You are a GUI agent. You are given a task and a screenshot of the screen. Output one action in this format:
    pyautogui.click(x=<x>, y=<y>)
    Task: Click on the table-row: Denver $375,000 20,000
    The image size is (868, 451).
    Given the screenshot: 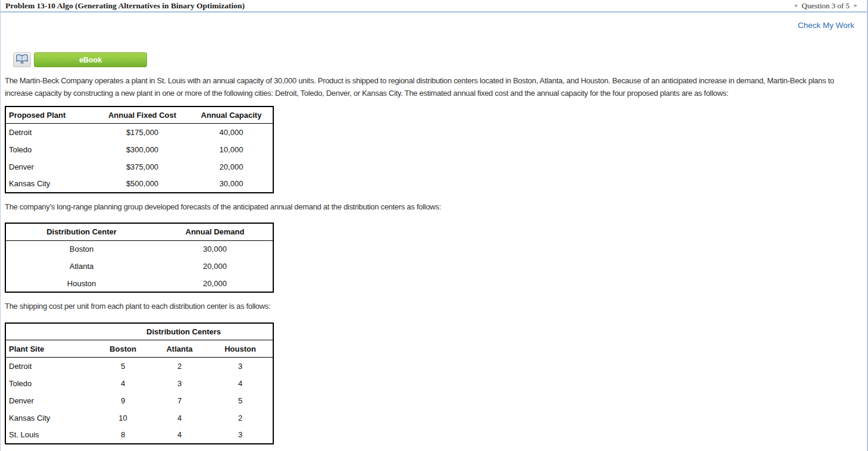 What is the action you would take?
    pyautogui.click(x=139, y=167)
    